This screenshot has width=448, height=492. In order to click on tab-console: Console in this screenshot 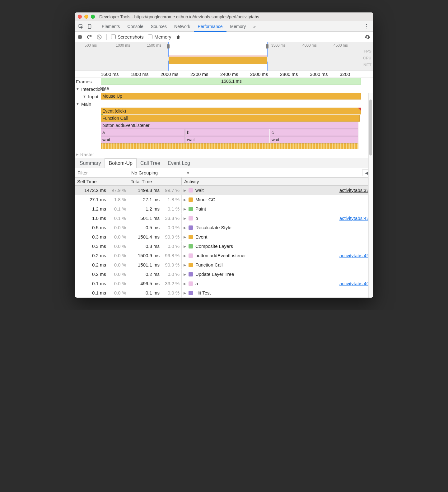, I will do `click(135, 26)`.